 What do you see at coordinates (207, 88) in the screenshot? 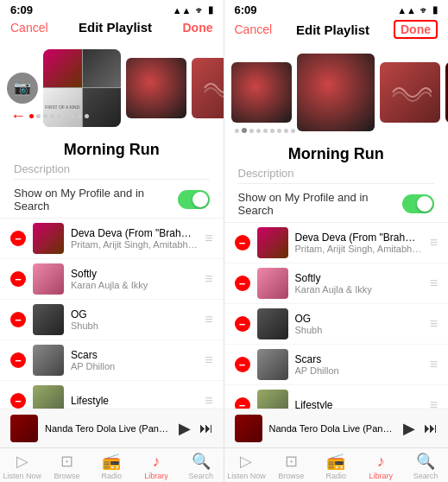
I see `album-slide-3-left` at bounding box center [207, 88].